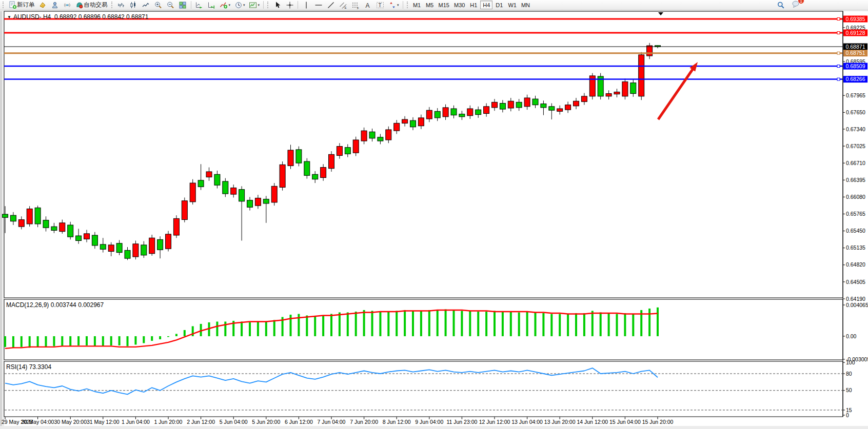 The width and height of the screenshot is (868, 429). What do you see at coordinates (80, 5) in the screenshot?
I see `auto-trading-icon` at bounding box center [80, 5].